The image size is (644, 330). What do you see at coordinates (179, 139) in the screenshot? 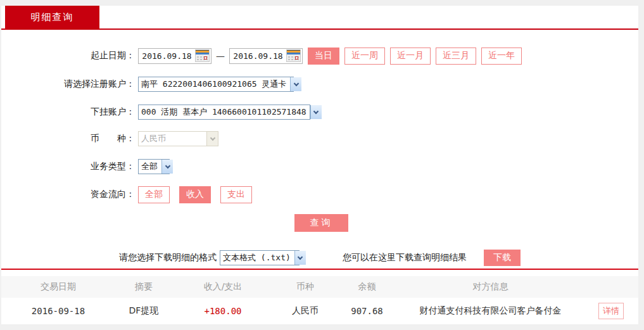
I see `currency-select: 人民币` at bounding box center [179, 139].